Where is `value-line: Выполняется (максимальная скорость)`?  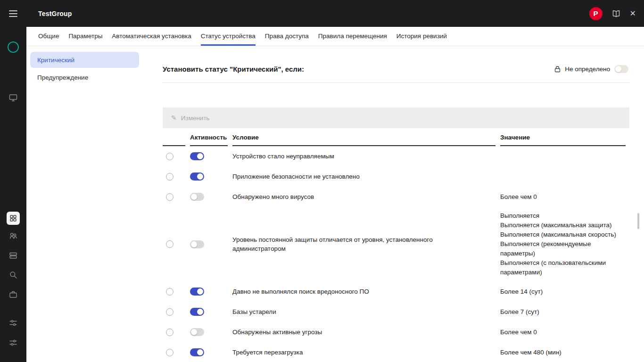
value-line: Выполняется (максимальная скорость) is located at coordinates (559, 235).